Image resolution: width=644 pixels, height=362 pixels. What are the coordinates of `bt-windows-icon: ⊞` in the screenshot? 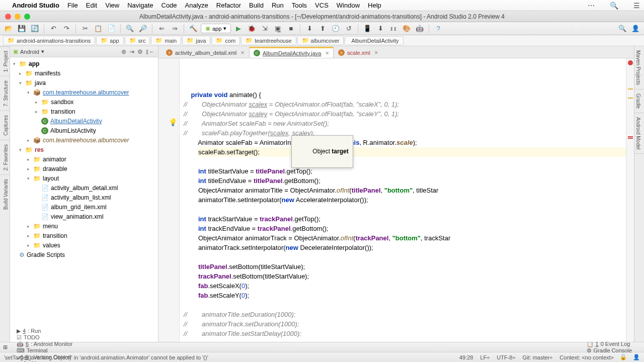 It's located at (5, 347).